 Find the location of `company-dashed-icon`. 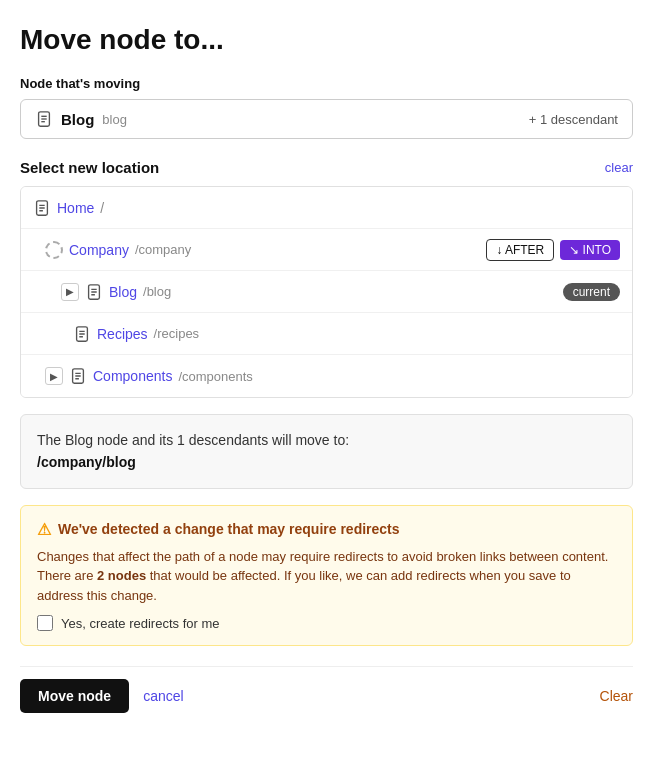

company-dashed-icon is located at coordinates (54, 250).